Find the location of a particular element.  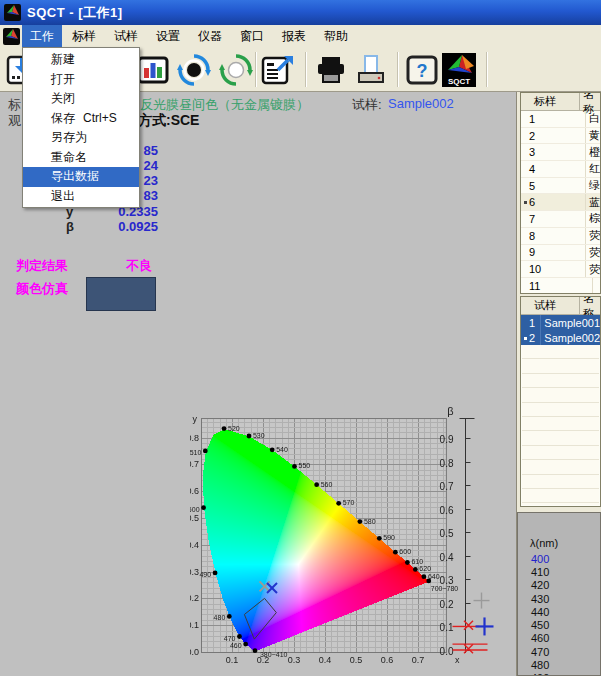

menu-standard: 标样 is located at coordinates (84, 36).